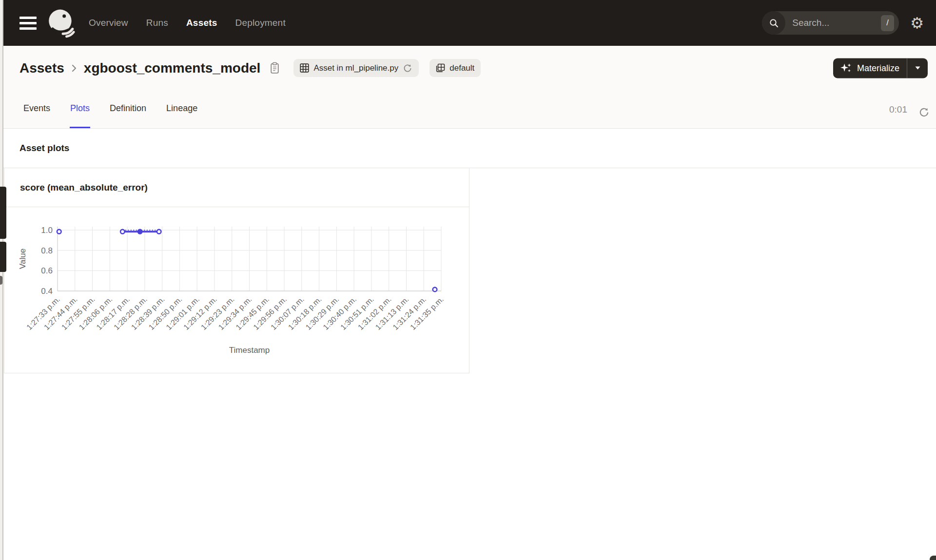 Image resolution: width=936 pixels, height=560 pixels. I want to click on section-title: Asset plots, so click(44, 148).